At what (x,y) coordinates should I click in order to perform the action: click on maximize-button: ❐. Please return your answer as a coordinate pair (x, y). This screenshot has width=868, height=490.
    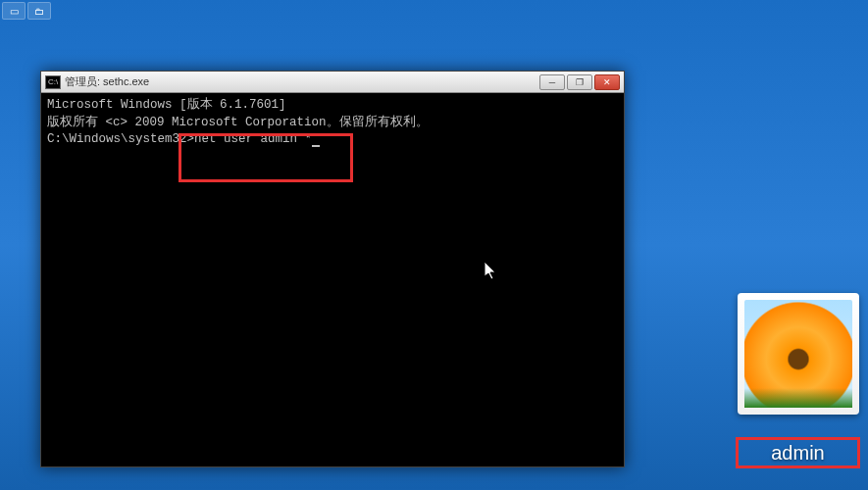
    Looking at the image, I should click on (580, 82).